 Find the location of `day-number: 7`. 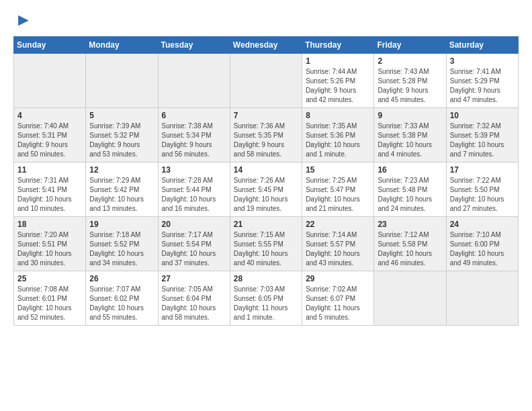

day-number: 7 is located at coordinates (266, 116).